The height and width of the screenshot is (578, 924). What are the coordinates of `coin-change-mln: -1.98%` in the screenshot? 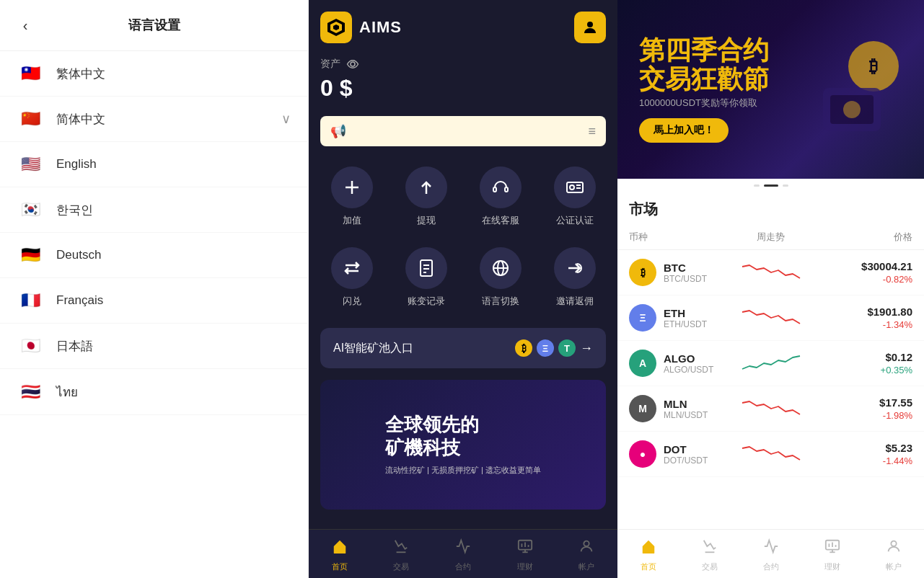 It's located at (866, 415).